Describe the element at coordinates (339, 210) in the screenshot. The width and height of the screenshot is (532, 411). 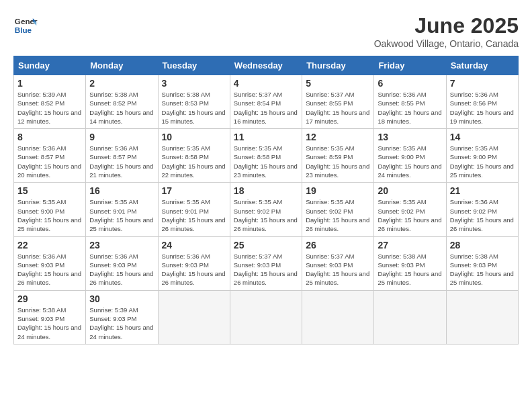
I see `calendar-cell: 19 Sunrise: 5:35 AMSunset: 9:02 PMDaylig…` at that location.